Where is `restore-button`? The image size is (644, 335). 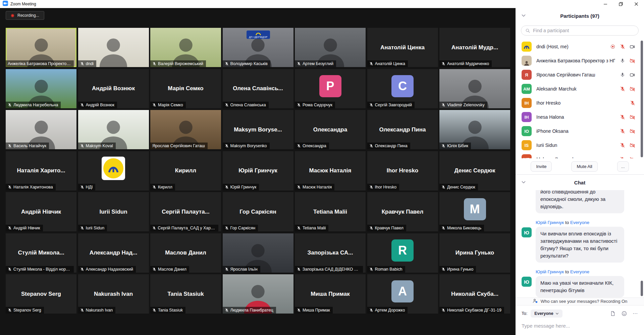
restore-button is located at coordinates (621, 4).